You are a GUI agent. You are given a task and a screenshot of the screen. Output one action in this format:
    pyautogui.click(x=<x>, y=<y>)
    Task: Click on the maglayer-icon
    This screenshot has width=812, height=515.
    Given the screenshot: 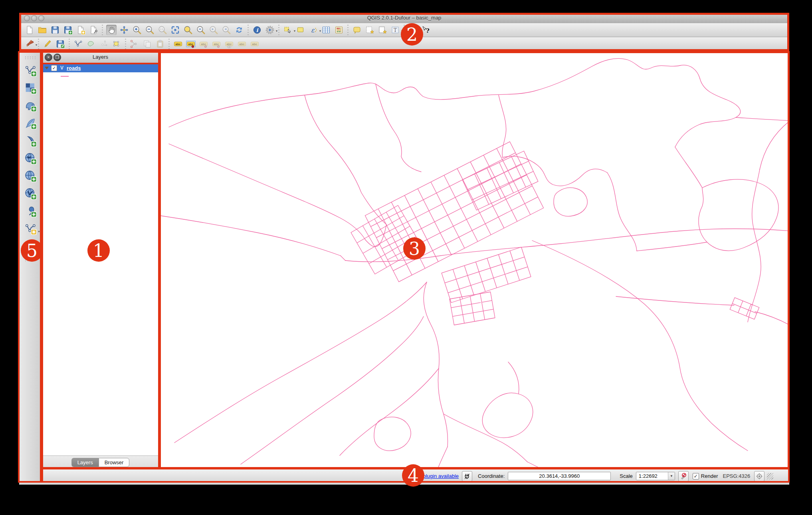 What is the action you would take?
    pyautogui.click(x=201, y=30)
    